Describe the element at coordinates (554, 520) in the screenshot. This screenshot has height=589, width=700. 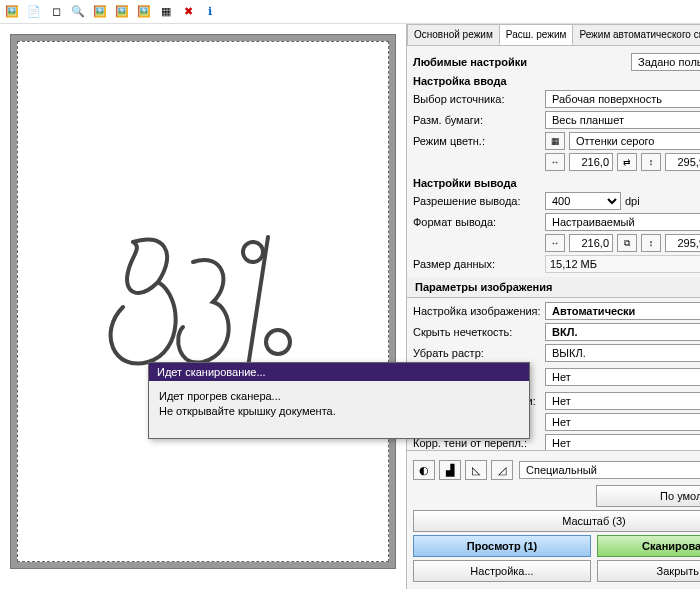
I see `bottom-buttons: ◐ ▟ ◺ ◿ Специальный По умолч. Масштаб (3…` at that location.